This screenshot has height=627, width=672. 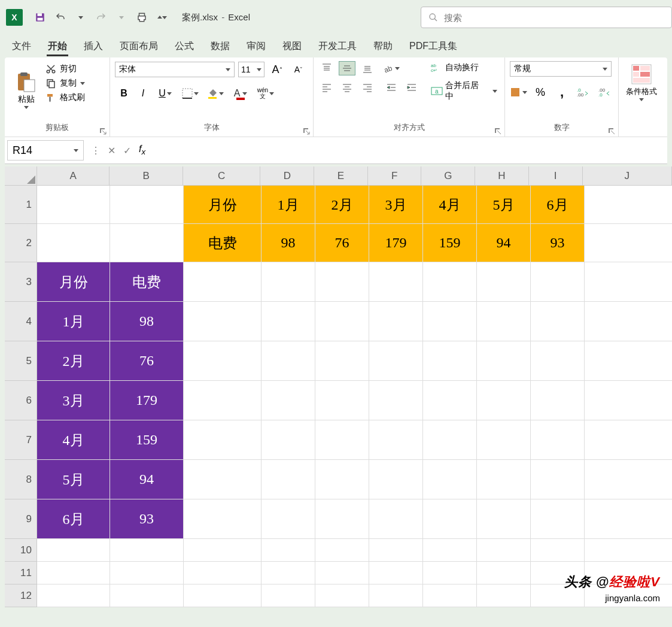 What do you see at coordinates (342, 322) in the screenshot?
I see `cell-E4` at bounding box center [342, 322].